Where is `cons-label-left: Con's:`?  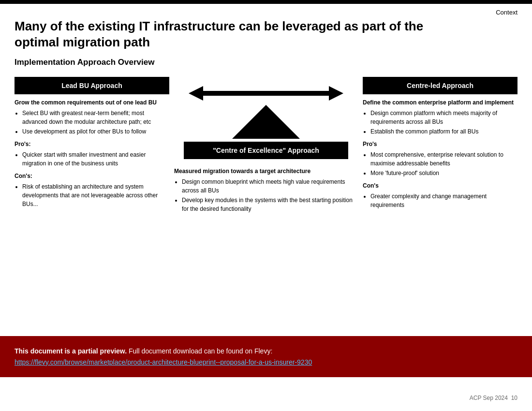
cons-label-left: Con's: is located at coordinates (91, 176).